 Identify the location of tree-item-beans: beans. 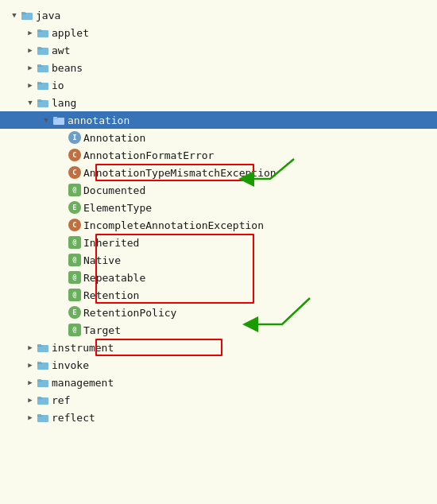
(218, 68).